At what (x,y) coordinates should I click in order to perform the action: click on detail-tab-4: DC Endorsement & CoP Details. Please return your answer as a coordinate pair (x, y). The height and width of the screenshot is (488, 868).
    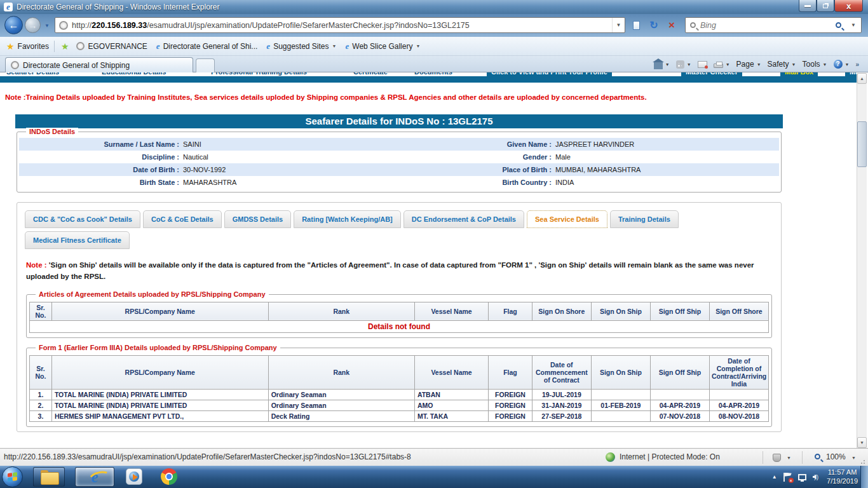
    Looking at the image, I should click on (464, 219).